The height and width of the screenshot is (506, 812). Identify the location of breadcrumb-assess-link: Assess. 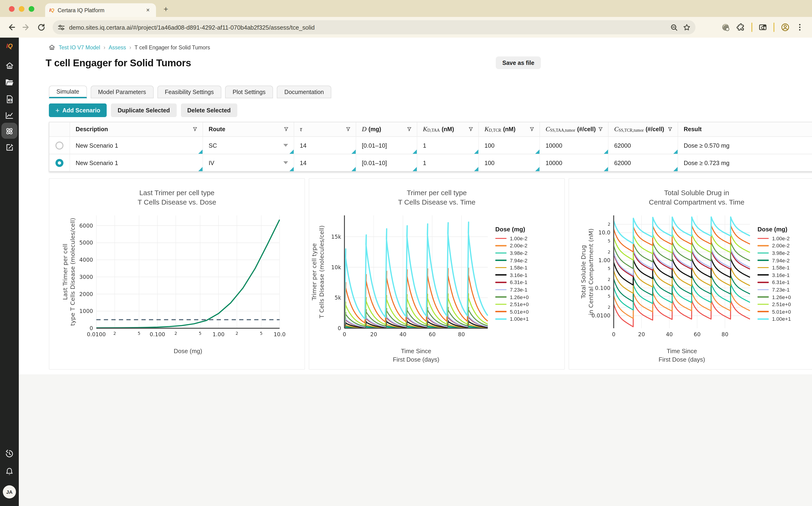
(117, 48).